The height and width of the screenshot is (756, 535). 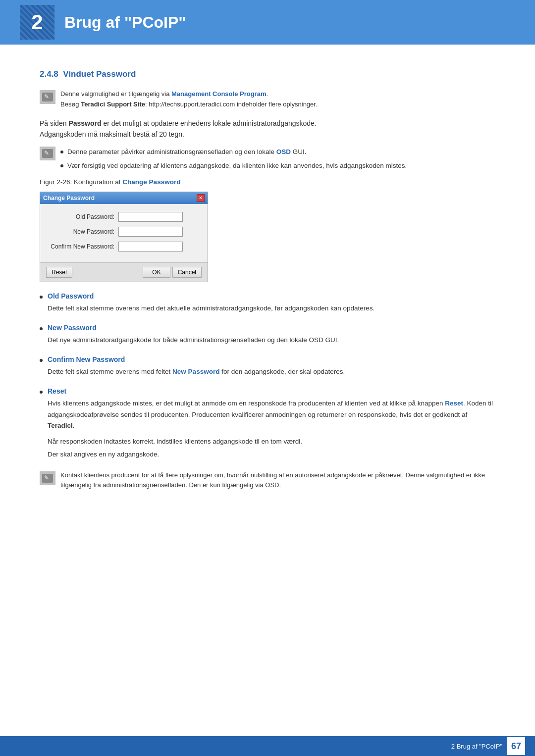 I want to click on dialog-close-button: ×, so click(x=201, y=198).